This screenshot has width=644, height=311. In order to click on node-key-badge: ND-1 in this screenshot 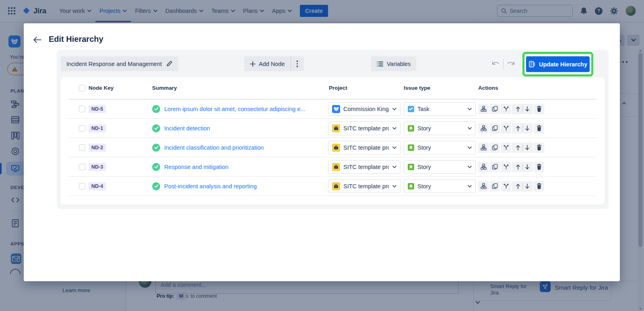, I will do `click(97, 128)`.